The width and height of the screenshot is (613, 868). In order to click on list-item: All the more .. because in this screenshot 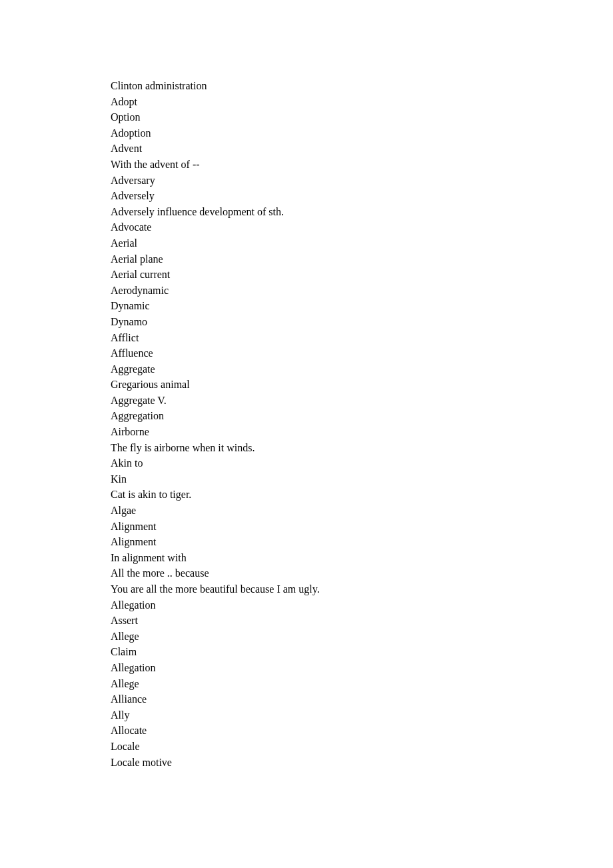, I will do `click(335, 573)`.